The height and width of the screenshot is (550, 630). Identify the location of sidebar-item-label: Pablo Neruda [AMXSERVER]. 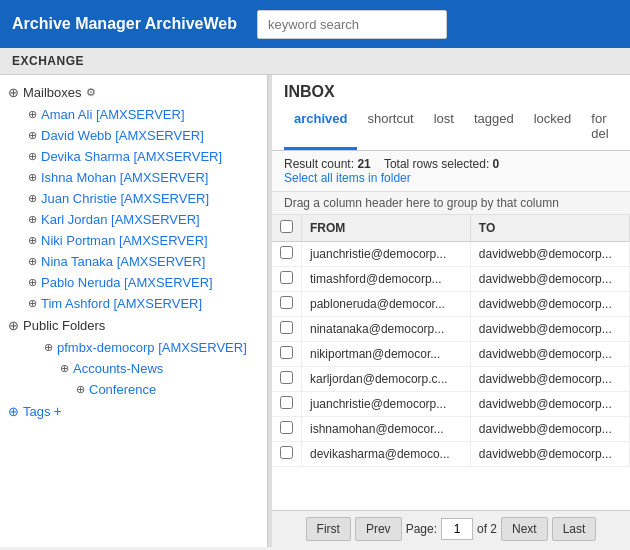
(127, 282).